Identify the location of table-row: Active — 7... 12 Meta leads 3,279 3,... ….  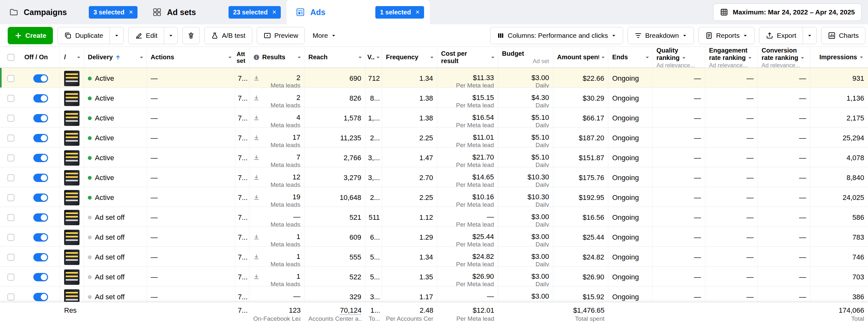
(434, 177).